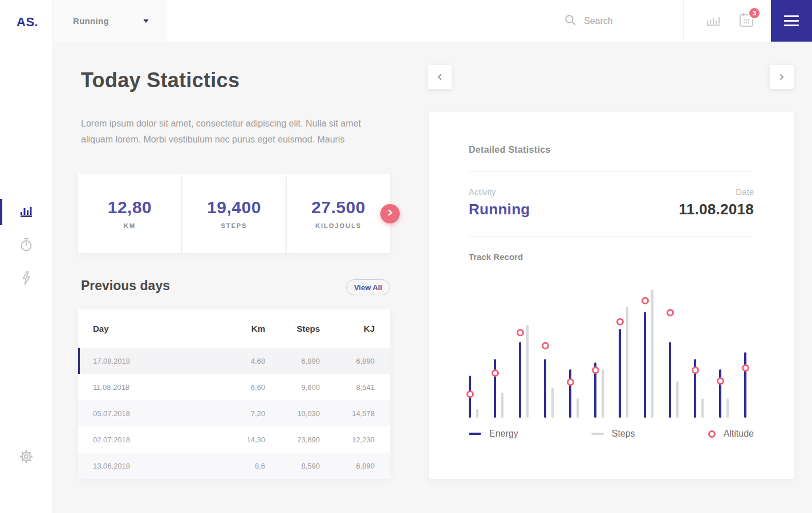  What do you see at coordinates (475, 434) in the screenshot?
I see `energy-legend-swatch` at bounding box center [475, 434].